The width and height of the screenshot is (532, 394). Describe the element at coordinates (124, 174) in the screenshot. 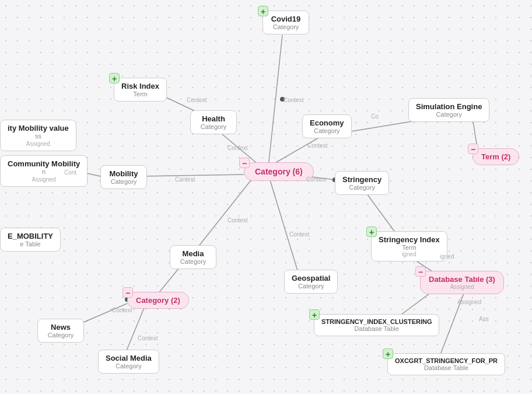

I see `mobility-title: Mobility` at that location.